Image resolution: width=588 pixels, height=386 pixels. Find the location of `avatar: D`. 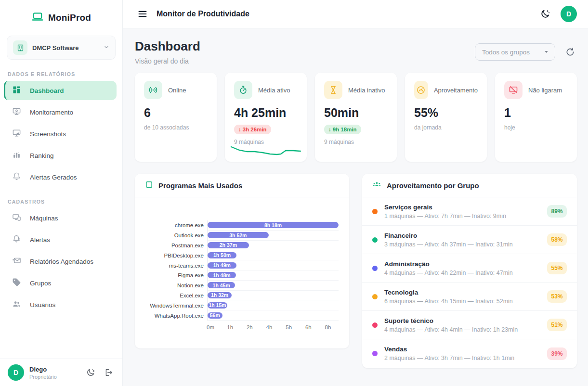

avatar: D is located at coordinates (16, 373).